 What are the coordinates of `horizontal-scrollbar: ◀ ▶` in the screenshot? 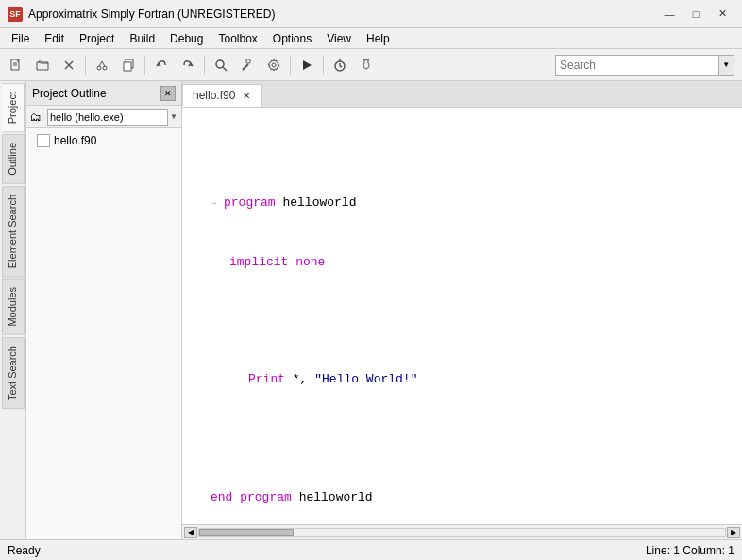 It's located at (463, 532).